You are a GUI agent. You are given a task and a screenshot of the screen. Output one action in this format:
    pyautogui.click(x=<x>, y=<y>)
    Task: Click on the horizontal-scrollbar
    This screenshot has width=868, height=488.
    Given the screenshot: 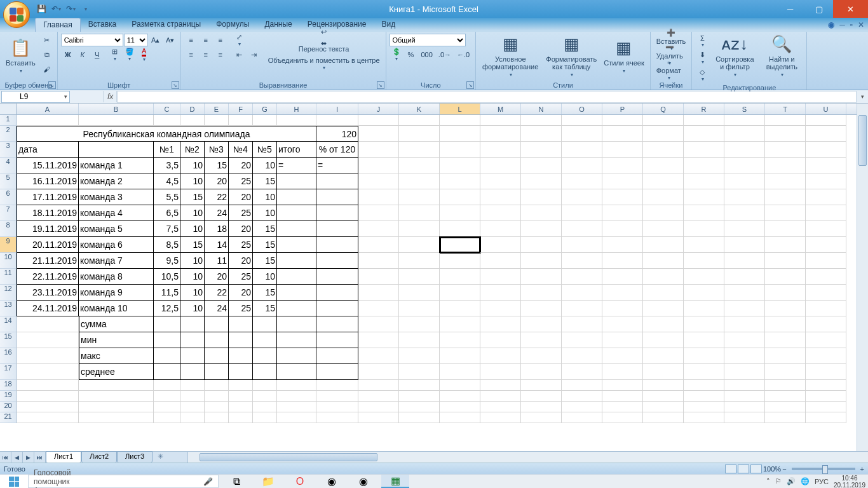 What is the action you would take?
    pyautogui.click(x=527, y=458)
    